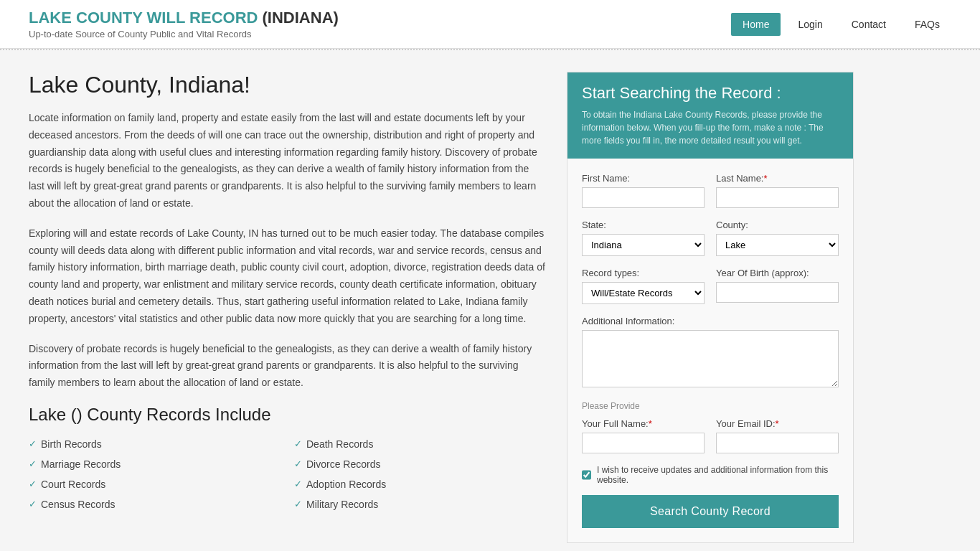  Describe the element at coordinates (643, 198) in the screenshot. I see `first-name-input` at that location.